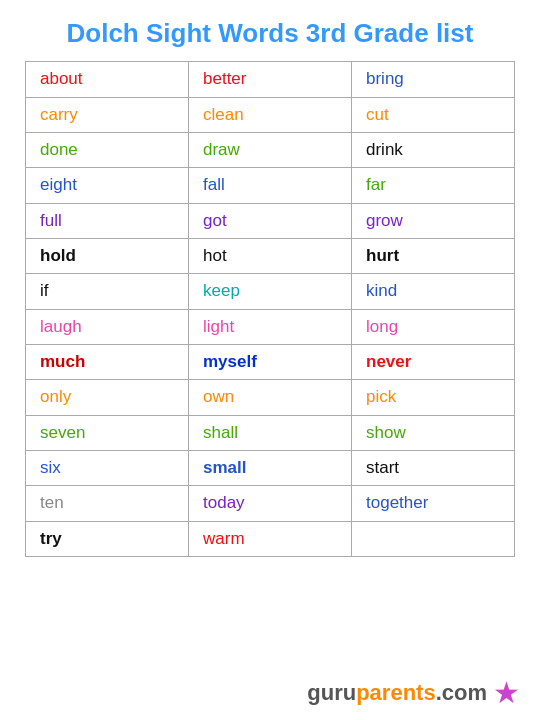  Describe the element at coordinates (108, 256) in the screenshot. I see `word-cell: hold` at that location.